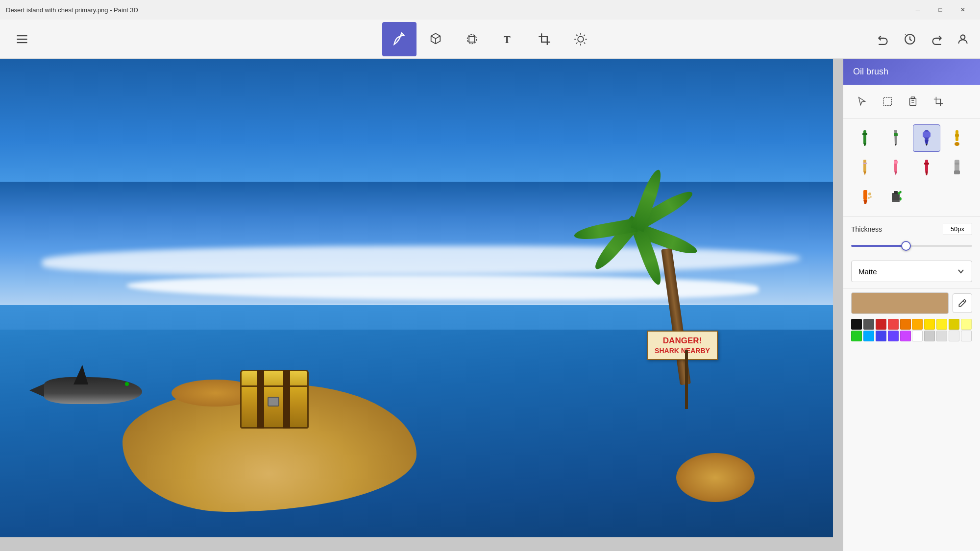 The image size is (980, 551). I want to click on color-yellow-dark, so click(930, 324).